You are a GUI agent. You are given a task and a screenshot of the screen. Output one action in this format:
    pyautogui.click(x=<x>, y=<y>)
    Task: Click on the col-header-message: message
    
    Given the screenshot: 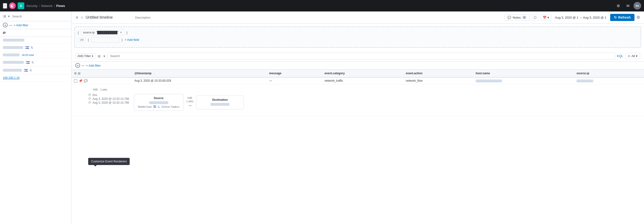 What is the action you would take?
    pyautogui.click(x=294, y=73)
    